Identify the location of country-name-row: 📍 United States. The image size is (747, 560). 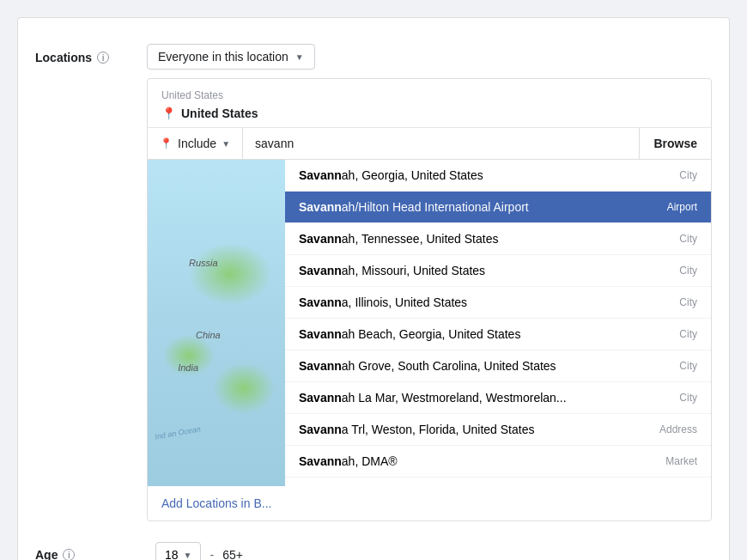
(429, 113).